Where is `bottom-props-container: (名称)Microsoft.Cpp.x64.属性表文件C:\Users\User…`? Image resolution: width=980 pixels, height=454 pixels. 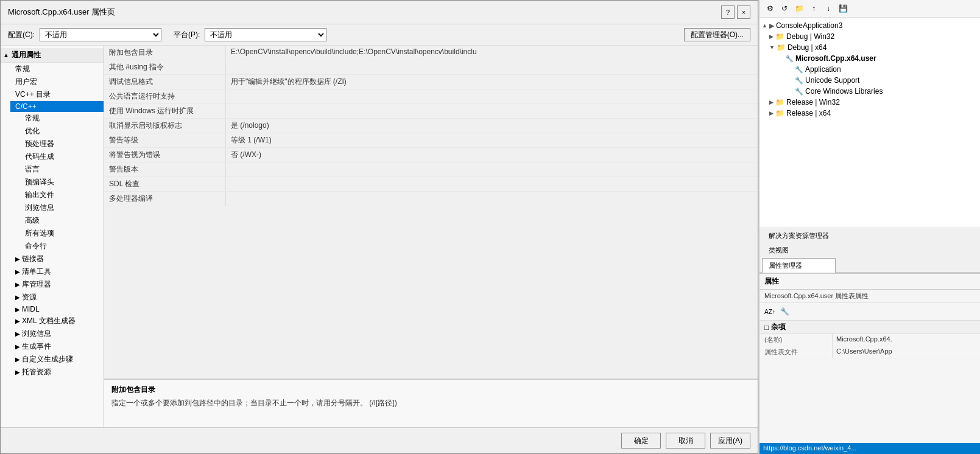 bottom-props-container: (名称)Microsoft.Cpp.x64.属性表文件C:\Users\User… is located at coordinates (870, 346).